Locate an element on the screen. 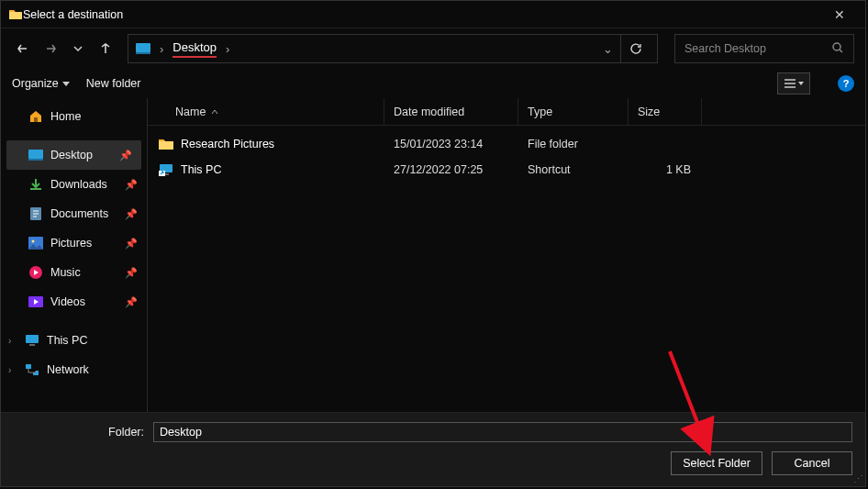 This screenshot has height=489, width=868. file-size: 1 KB is located at coordinates (665, 170).